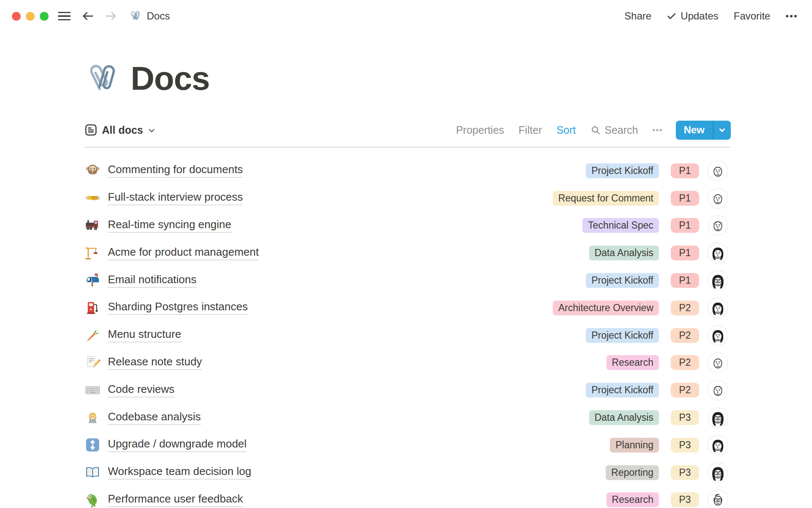  Describe the element at coordinates (752, 16) in the screenshot. I see `favorite-button: Favorite` at that location.